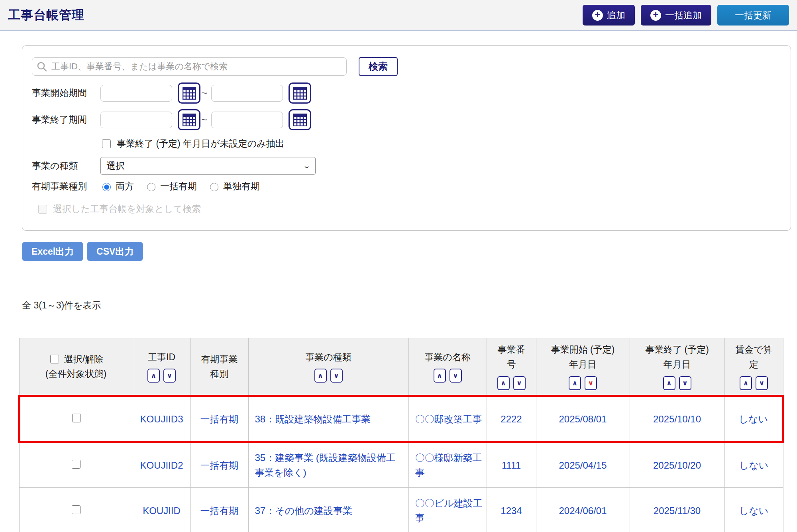  I want to click on col-header-wage-calc: 賃金で算 定, so click(754, 367).